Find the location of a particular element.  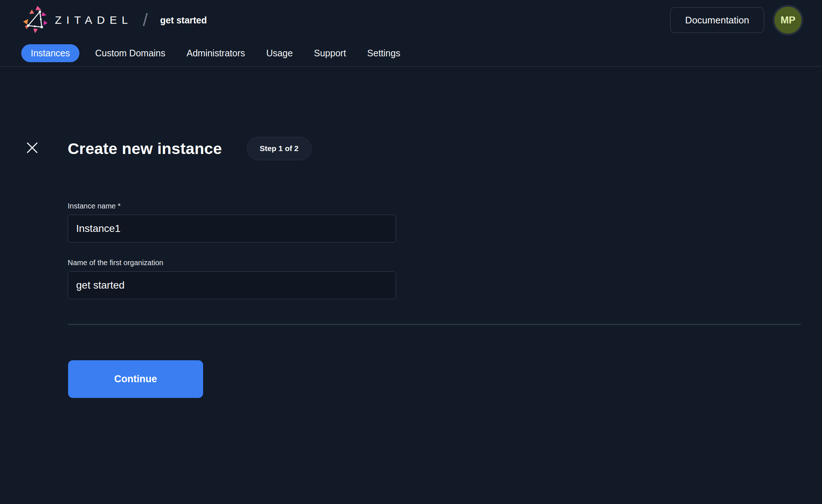

instance-name-input is located at coordinates (232, 229).